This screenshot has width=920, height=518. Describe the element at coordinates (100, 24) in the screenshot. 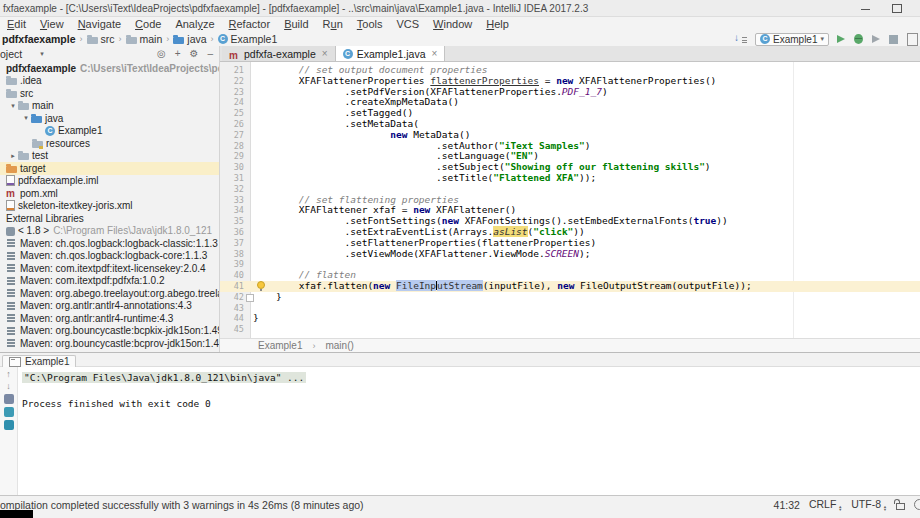

I see `menu-navigate: Navigate` at that location.